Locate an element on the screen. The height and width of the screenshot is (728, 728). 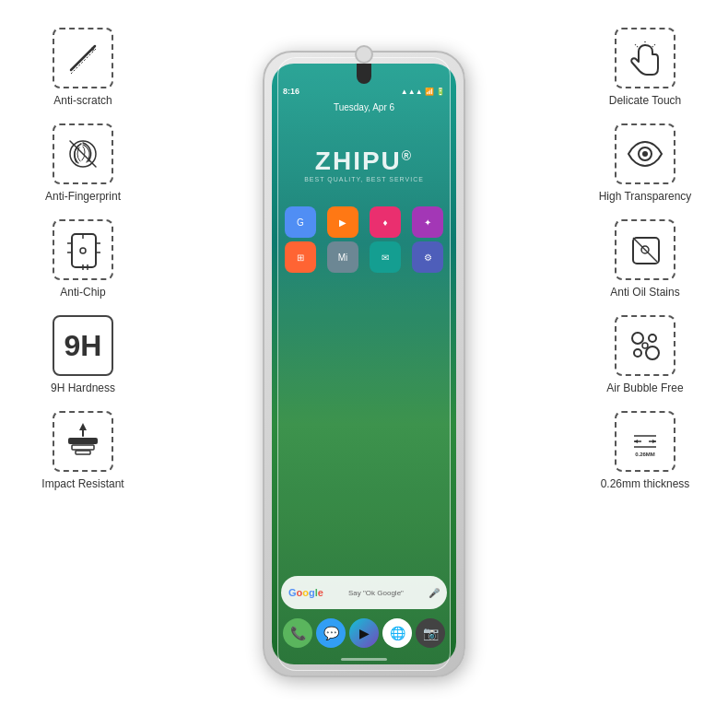
phone-search-bar: Google Say "Ok Google" 🎤 is located at coordinates (364, 593).